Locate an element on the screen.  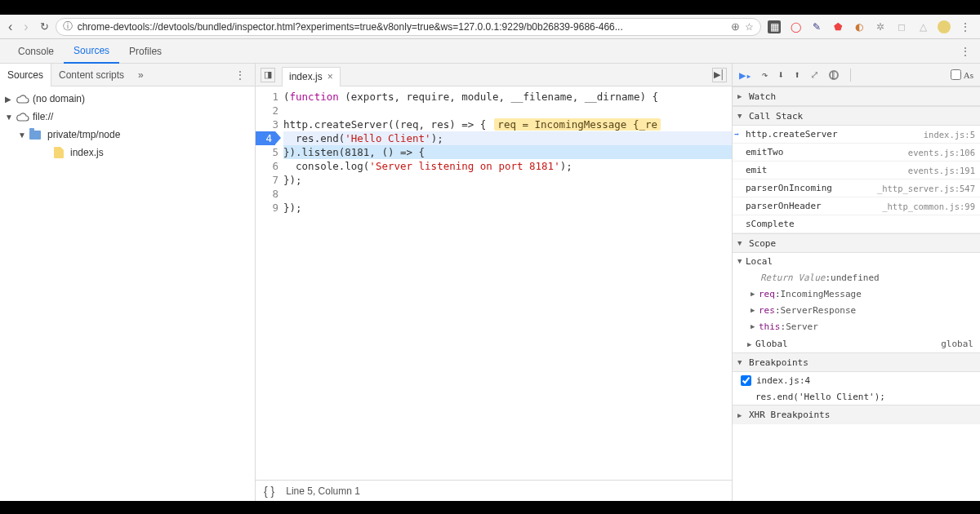
toggle-navigator-icon: ◨ is located at coordinates (268, 75).